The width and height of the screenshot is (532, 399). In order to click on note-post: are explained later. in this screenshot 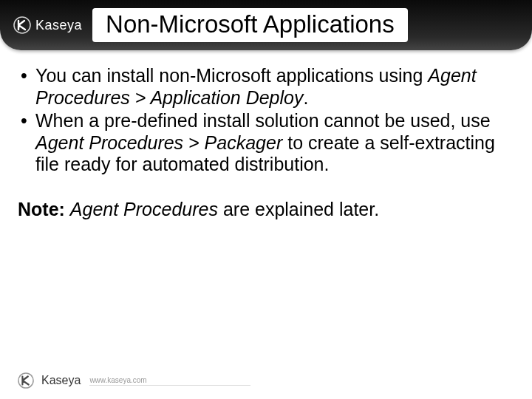, I will do `click(299, 209)`.